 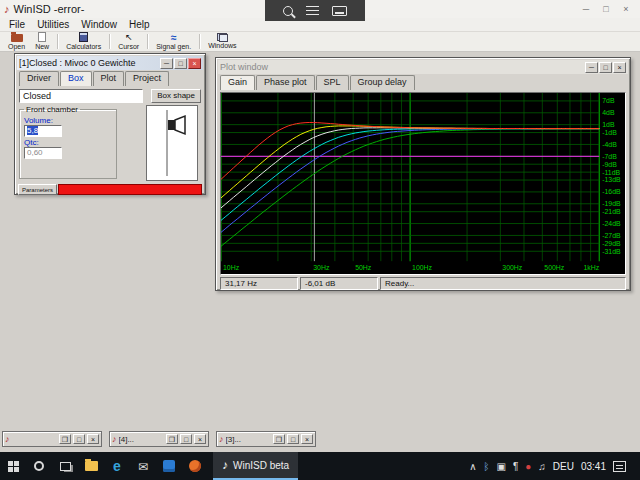 I want to click on toolbar-label: Cursor, so click(x=128, y=46).